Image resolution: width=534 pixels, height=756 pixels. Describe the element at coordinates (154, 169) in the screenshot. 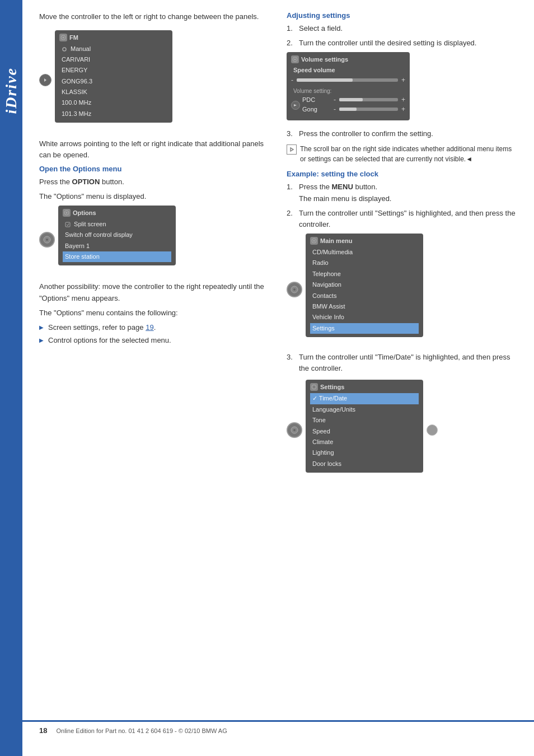

I see `options-heading: Open the Options menu` at that location.